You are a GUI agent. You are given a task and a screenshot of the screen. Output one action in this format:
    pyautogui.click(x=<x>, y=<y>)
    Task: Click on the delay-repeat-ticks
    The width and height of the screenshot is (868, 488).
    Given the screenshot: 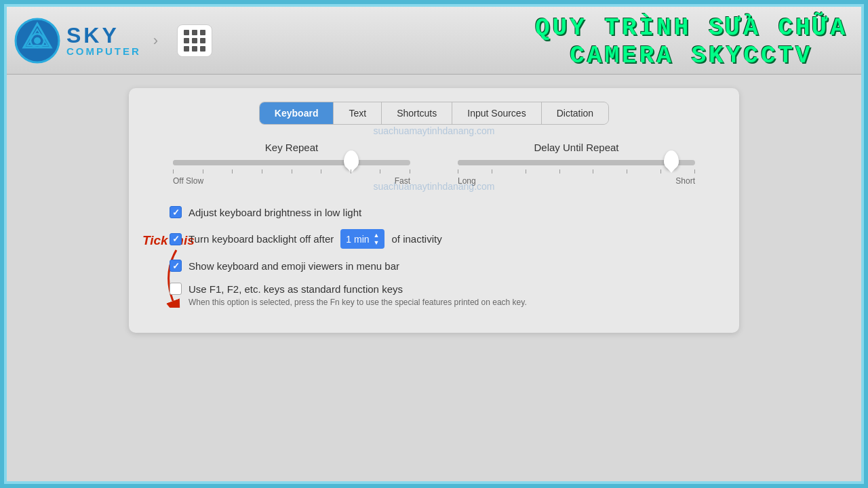 What is the action you would take?
    pyautogui.click(x=576, y=171)
    